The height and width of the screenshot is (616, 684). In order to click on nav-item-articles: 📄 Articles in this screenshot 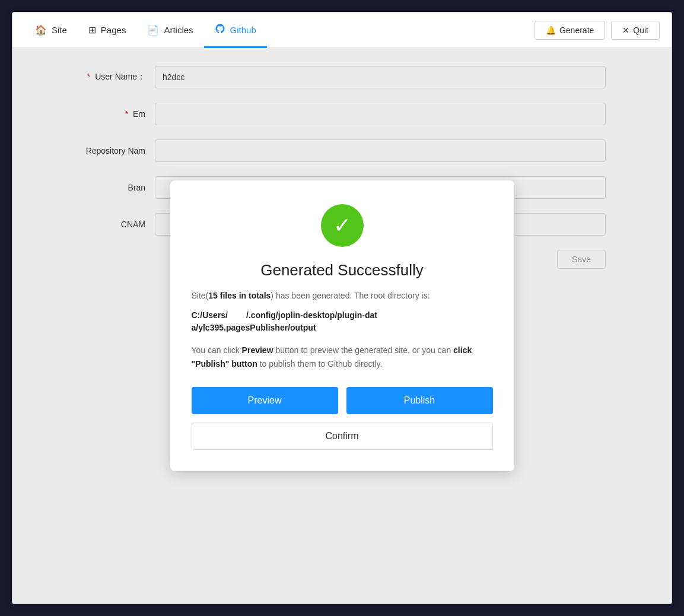, I will do `click(170, 31)`.